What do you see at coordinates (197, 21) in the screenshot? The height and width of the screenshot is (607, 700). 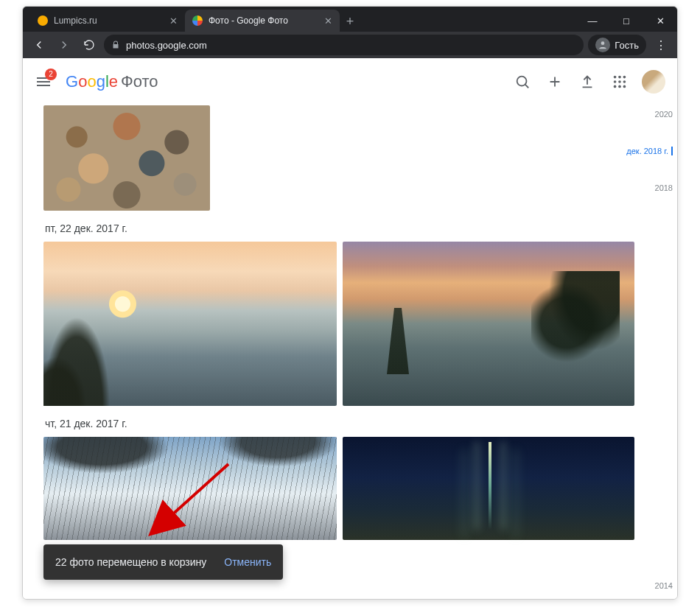 I see `favicon-photos` at bounding box center [197, 21].